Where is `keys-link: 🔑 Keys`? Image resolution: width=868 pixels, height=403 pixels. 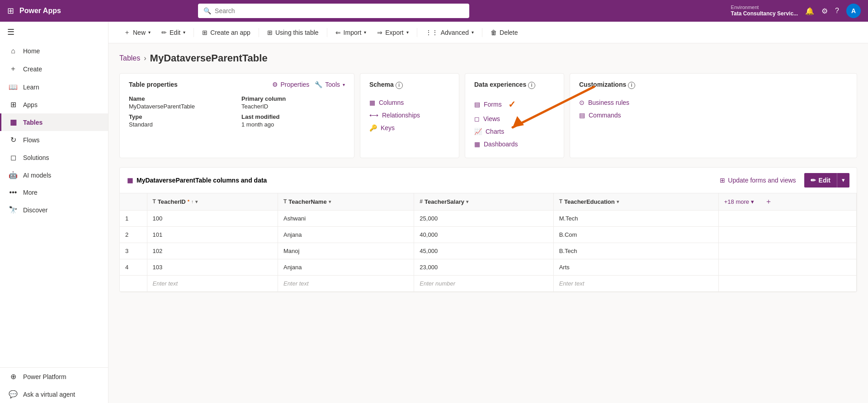 keys-link: 🔑 Keys is located at coordinates (410, 128).